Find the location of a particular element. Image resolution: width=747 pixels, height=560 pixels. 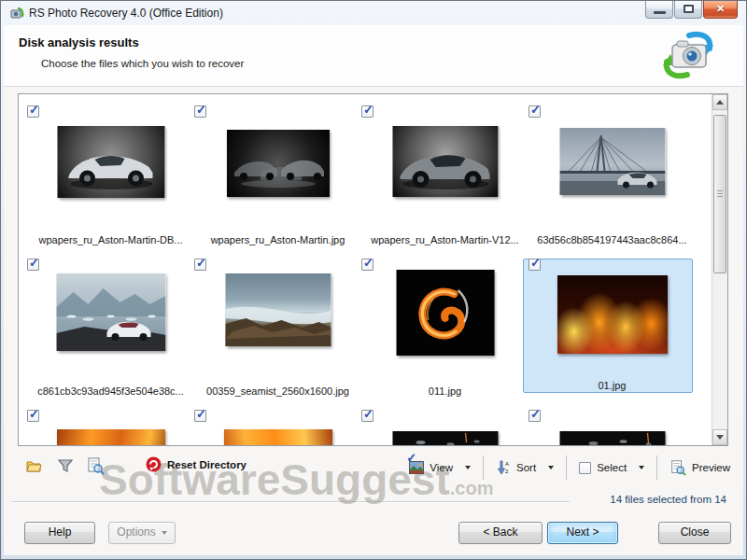

wizard-header: Disk analysis results Choose the files w… is located at coordinates (374, 56).